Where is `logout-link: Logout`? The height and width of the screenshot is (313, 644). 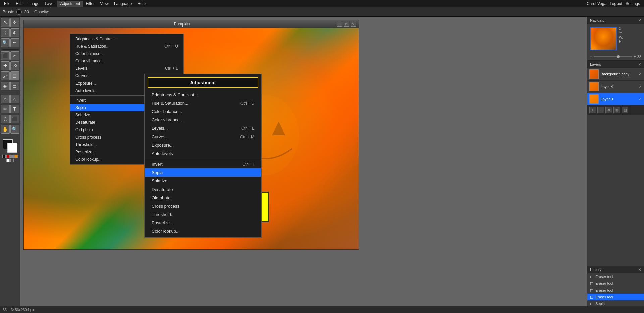 logout-link: Logout is located at coordinates (616, 4).